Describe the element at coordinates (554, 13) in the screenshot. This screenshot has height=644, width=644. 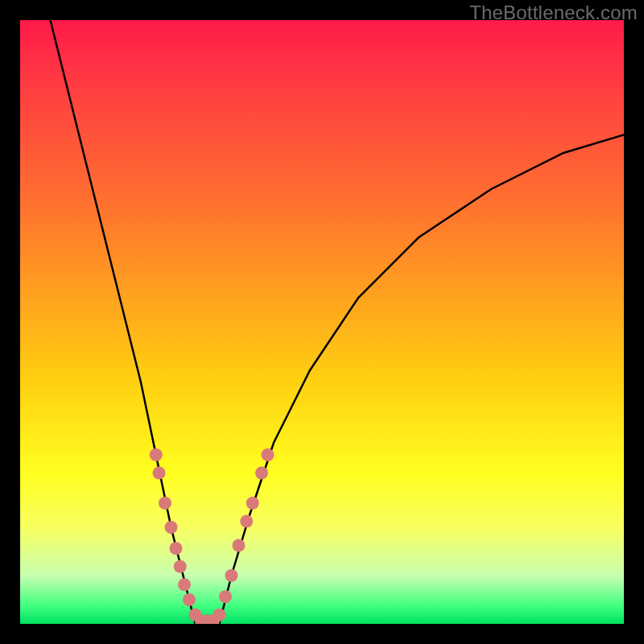
I see `watermark-label: TheBottleneck.com` at that location.